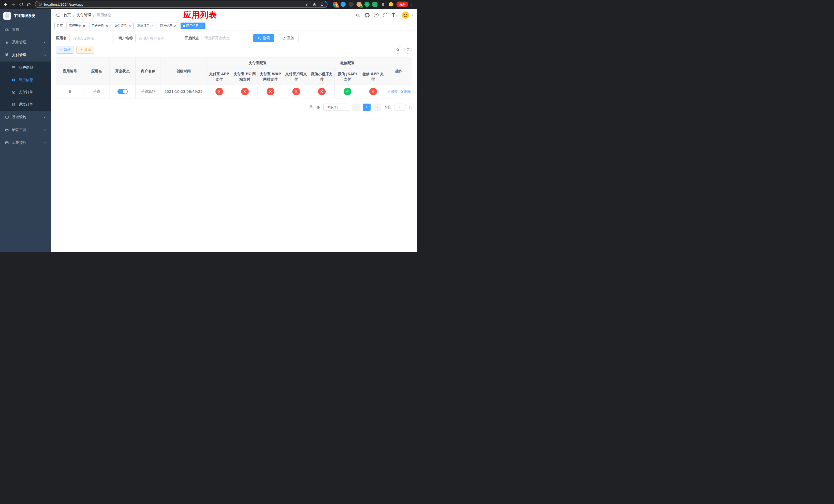 The image size is (834, 504). Describe the element at coordinates (84, 15) in the screenshot. I see `breadcrumb-payment: 支付管理` at that location.